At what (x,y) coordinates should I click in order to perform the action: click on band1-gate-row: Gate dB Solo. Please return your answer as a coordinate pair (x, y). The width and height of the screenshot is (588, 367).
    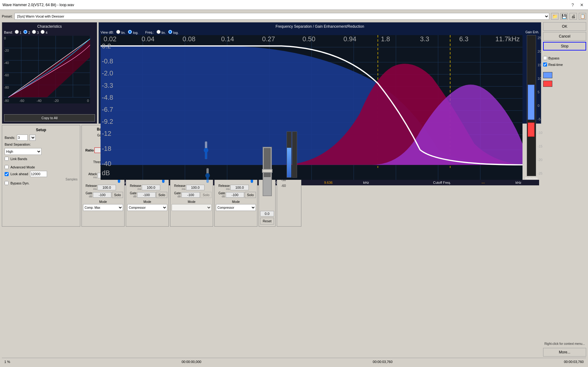
    Looking at the image, I should click on (103, 195).